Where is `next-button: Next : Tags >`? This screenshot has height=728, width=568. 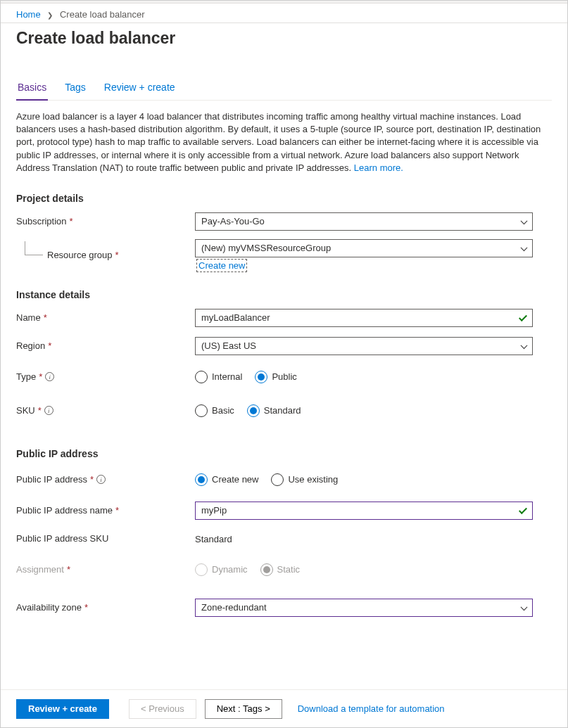
next-button: Next : Tags > is located at coordinates (244, 709).